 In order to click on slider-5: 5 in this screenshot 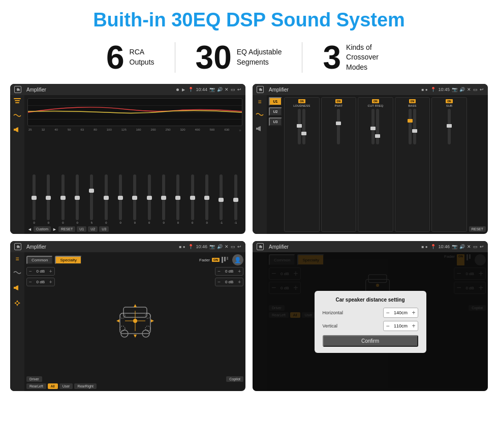, I will do `click(91, 199)`.